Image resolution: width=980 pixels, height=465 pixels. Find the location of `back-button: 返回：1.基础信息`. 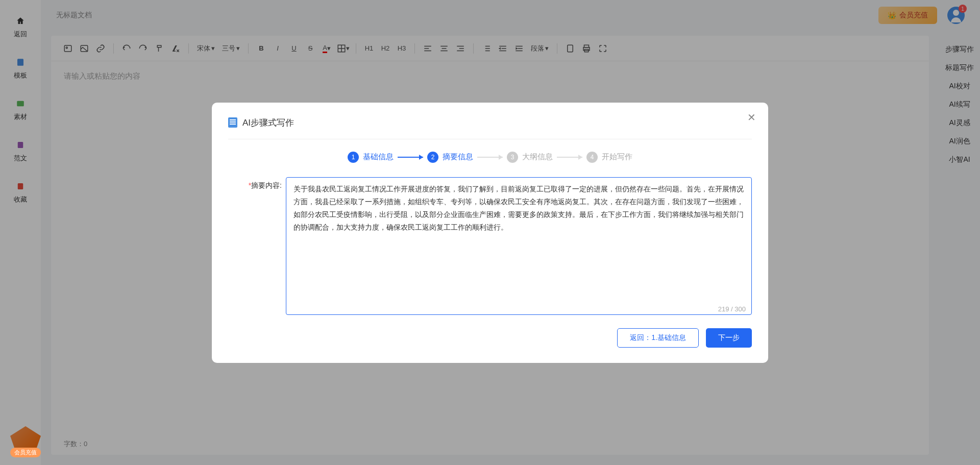

back-button: 返回：1.基础信息 is located at coordinates (658, 338).